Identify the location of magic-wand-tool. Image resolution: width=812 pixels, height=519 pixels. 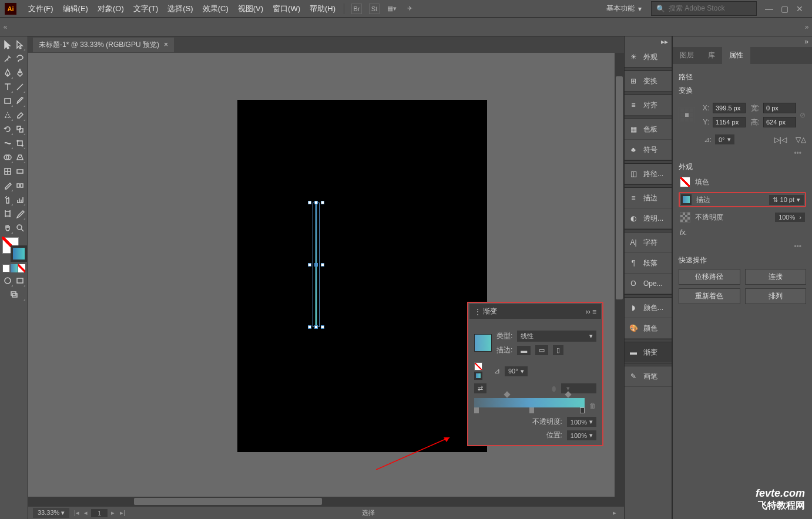
(8, 59).